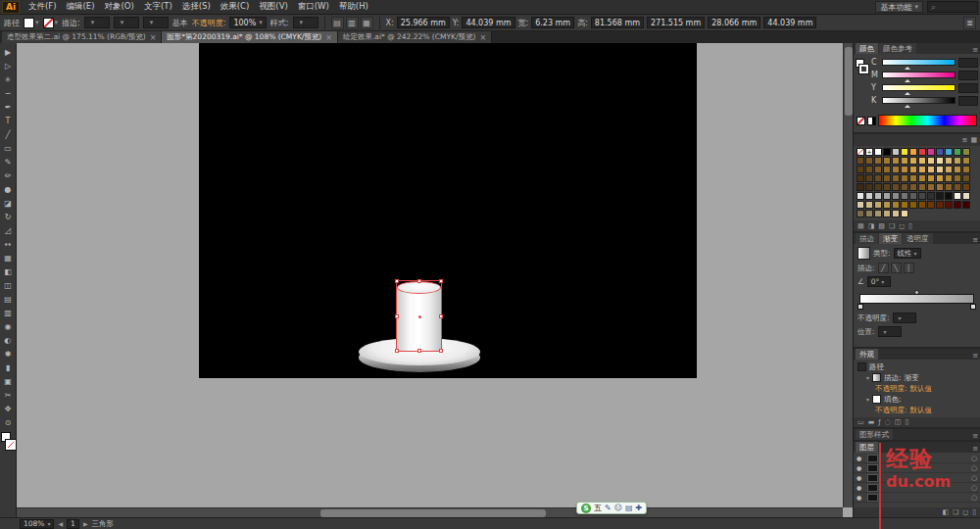  What do you see at coordinates (8, 107) in the screenshot?
I see `pen-tool: ✒` at bounding box center [8, 107].